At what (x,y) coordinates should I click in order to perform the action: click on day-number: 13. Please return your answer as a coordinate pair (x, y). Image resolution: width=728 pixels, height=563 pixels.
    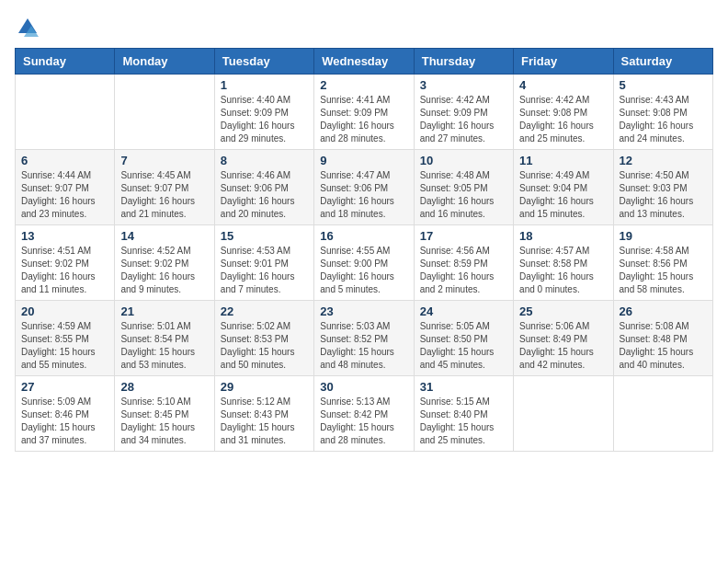
    Looking at the image, I should click on (64, 236).